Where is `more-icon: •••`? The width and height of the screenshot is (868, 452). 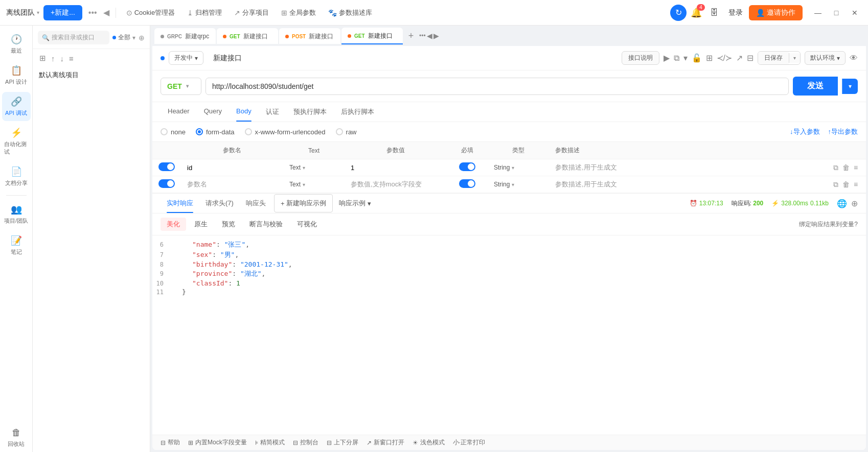
more-icon: ••• is located at coordinates (93, 13).